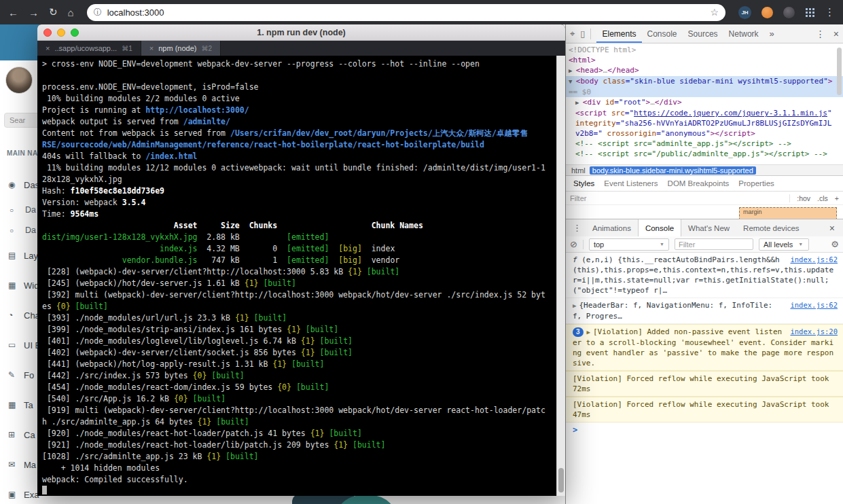  I want to click on new-style-rule-button: +, so click(837, 198).